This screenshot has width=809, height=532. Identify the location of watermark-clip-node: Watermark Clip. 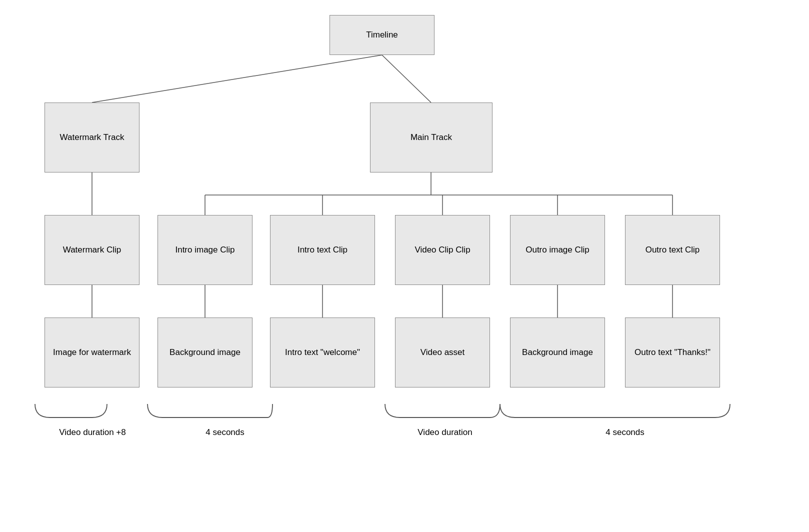
(92, 250).